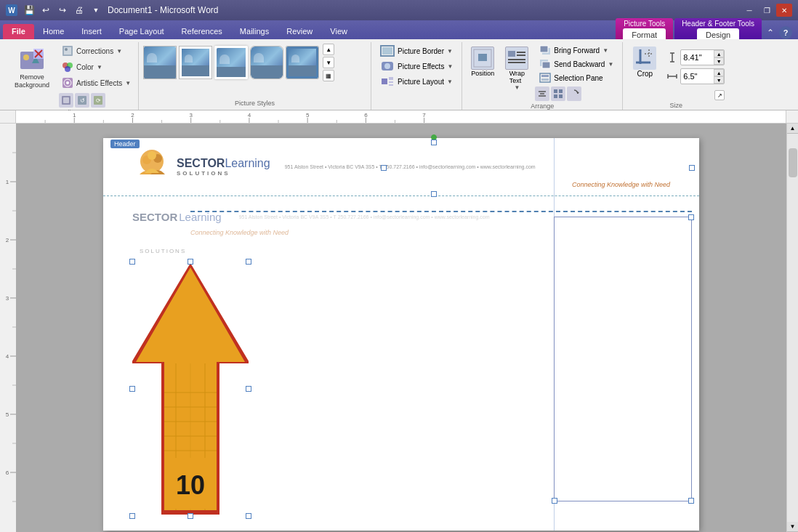 Image resolution: width=798 pixels, height=532 pixels. Describe the element at coordinates (416, 66) in the screenshot. I see `picture-effects-button: Picture Effects ▼` at that location.